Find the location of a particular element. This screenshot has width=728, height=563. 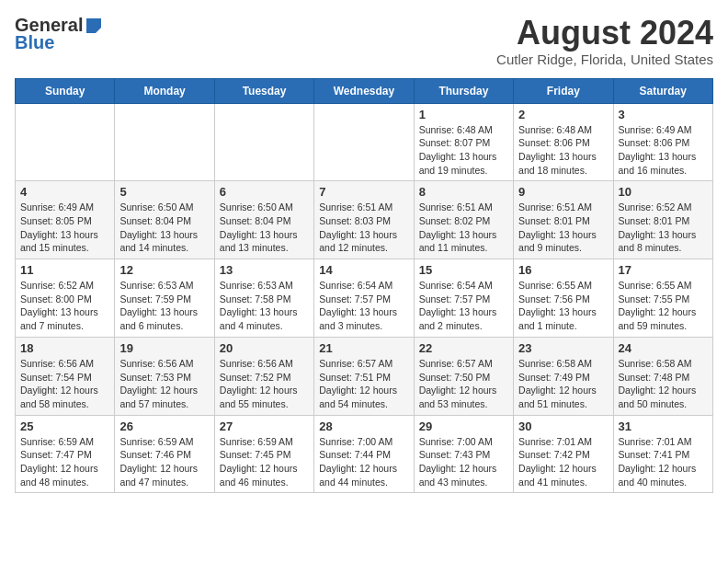

day-info: Sunrise: 7:01 AM Sunset: 7:41 PM Dayligh… is located at coordinates (664, 462).